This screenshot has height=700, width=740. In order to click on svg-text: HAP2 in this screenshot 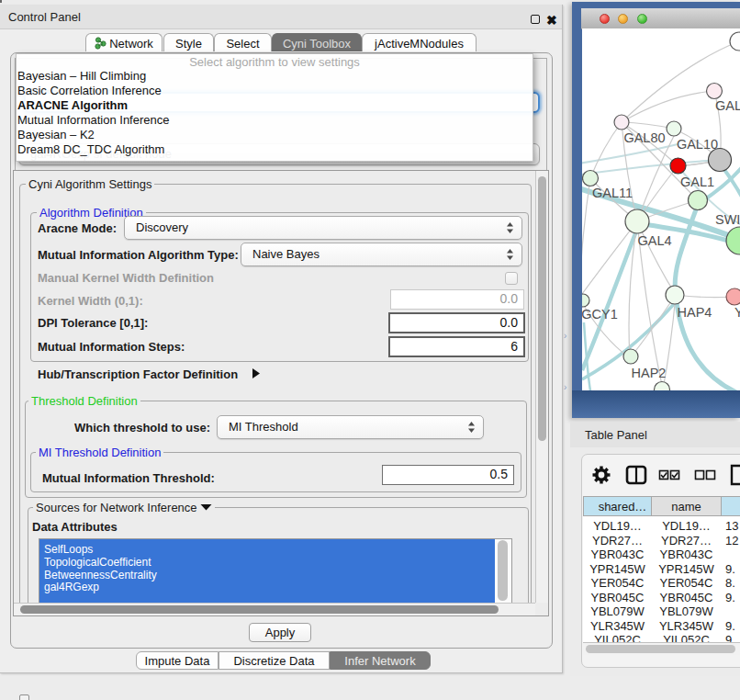, I will do `click(649, 373)`.